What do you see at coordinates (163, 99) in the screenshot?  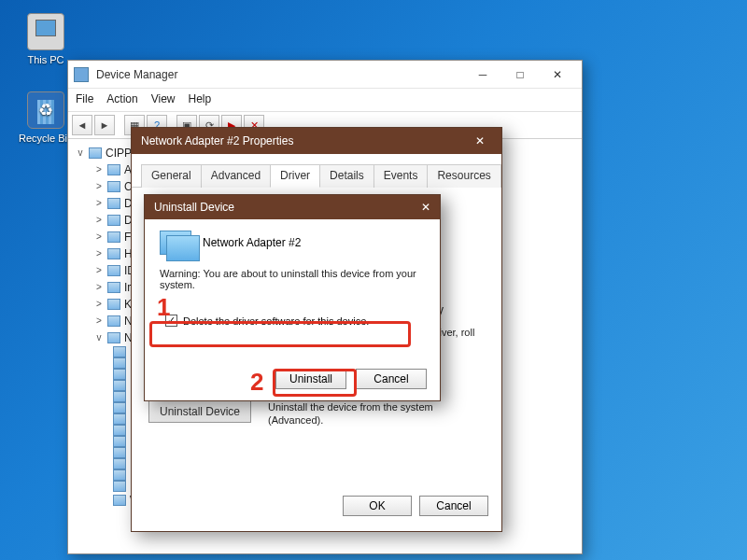 I see `menu-view: View` at bounding box center [163, 99].